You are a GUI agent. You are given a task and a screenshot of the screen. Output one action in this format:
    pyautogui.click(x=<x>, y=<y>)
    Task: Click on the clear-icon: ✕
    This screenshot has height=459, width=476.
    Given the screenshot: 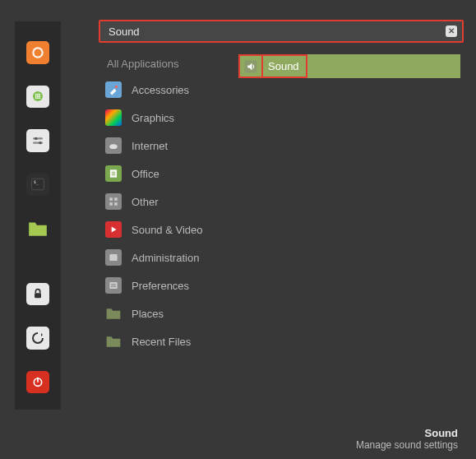 What is the action you would take?
    pyautogui.click(x=451, y=31)
    